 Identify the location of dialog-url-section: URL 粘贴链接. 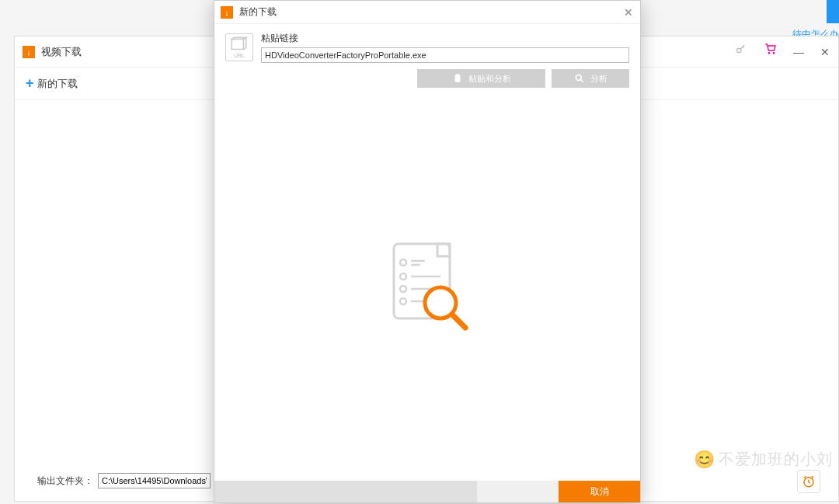
(427, 47).